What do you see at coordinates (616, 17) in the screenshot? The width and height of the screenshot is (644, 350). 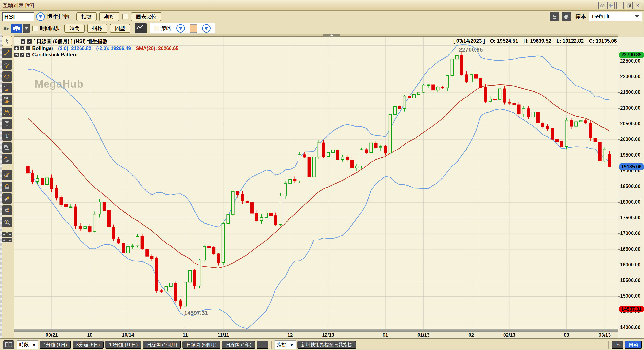 I see `template-select: Default` at bounding box center [616, 17].